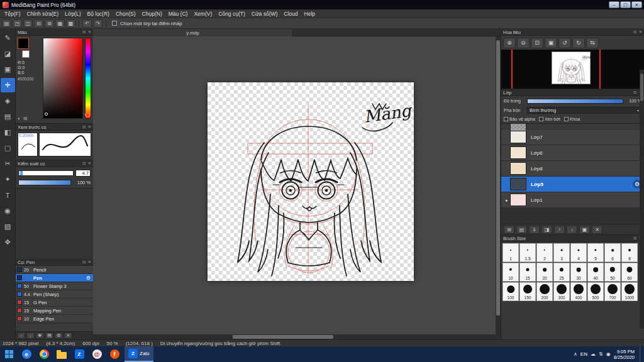 The width and height of the screenshot is (644, 362). I want to click on menu-item-2: Chỉnh sửa(E), so click(43, 14).